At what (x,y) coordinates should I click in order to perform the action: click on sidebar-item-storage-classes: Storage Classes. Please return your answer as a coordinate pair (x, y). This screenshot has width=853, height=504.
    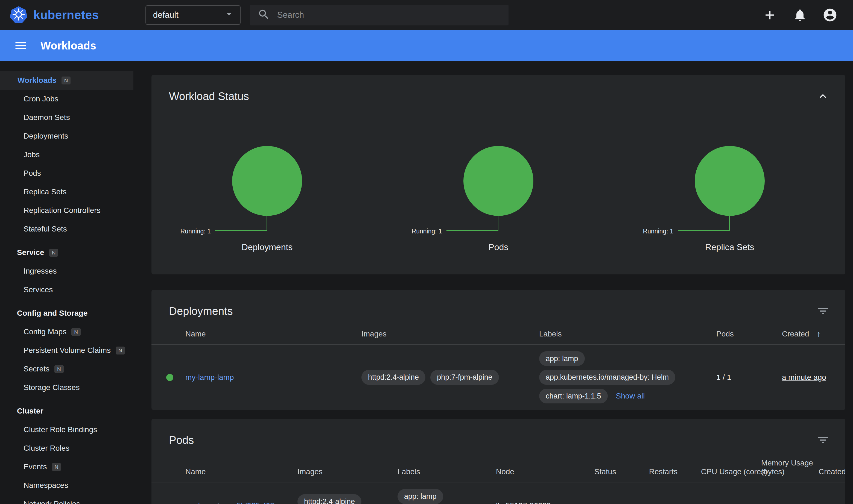
    Looking at the image, I should click on (71, 388).